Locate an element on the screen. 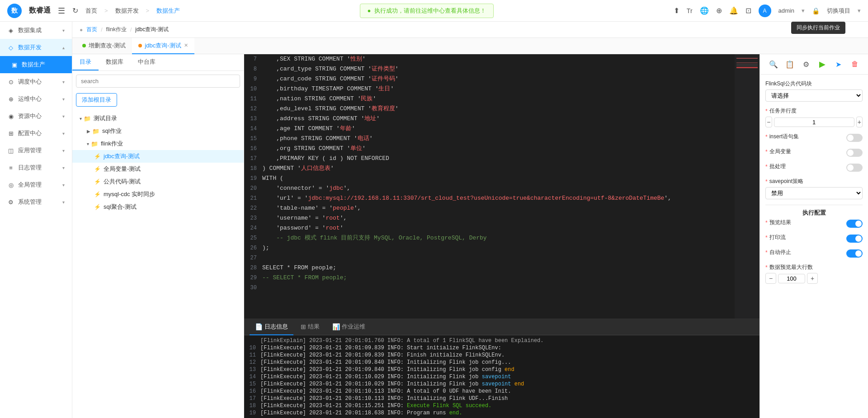 The width and height of the screenshot is (868, 418). delete-toolbar-icon: 🗑 is located at coordinates (855, 64).